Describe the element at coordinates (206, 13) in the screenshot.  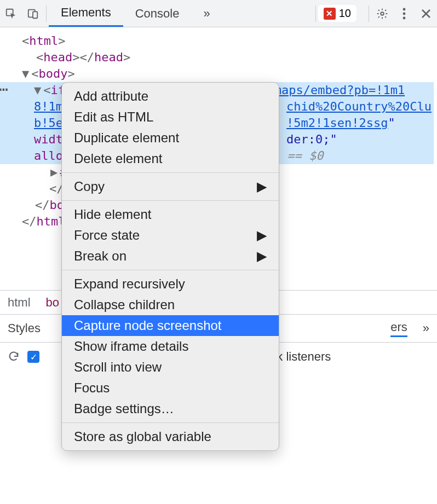
I see `tab-overflow: »` at that location.